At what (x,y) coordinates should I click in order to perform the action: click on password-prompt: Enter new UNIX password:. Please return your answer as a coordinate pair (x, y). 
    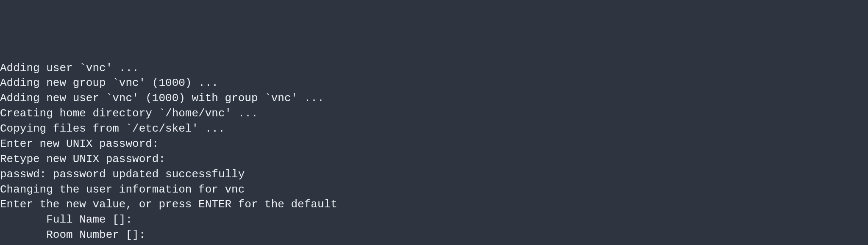
    Looking at the image, I should click on (434, 144).